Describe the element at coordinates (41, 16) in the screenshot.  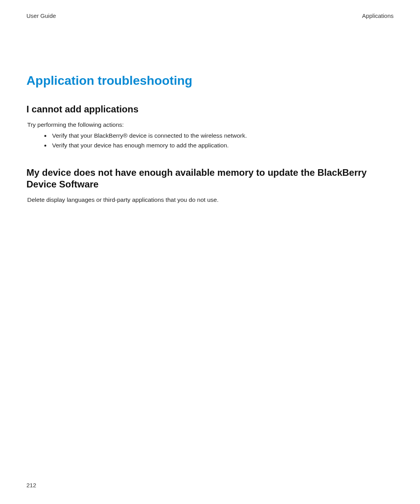
I see `header-left: User Guide` at that location.